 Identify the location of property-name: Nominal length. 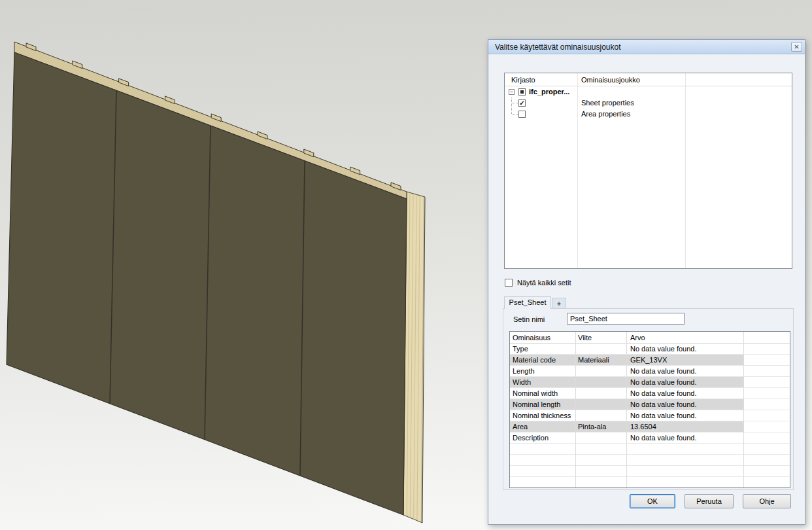
(543, 404).